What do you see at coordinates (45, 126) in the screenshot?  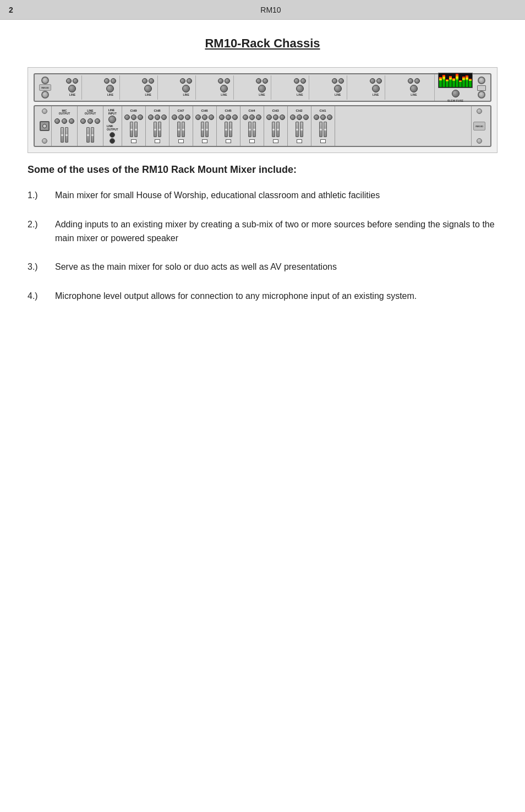 I see `bot-left-cap` at bounding box center [45, 126].